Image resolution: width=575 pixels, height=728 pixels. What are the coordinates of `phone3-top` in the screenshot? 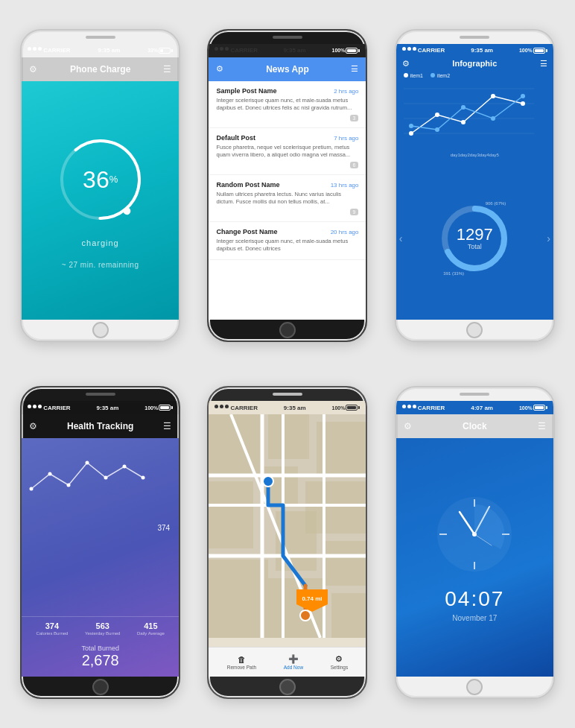 It's located at (475, 37).